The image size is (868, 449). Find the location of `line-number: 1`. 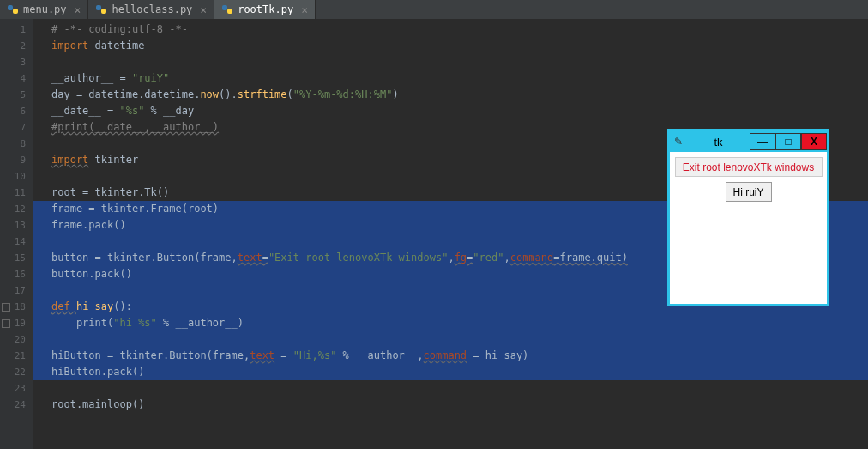

line-number: 1 is located at coordinates (16, 29).